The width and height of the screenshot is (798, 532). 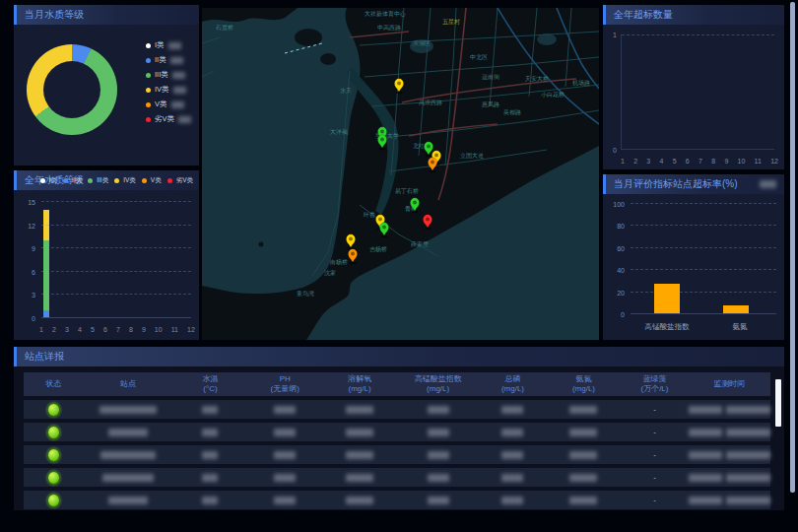 I want to click on map-island, so click(x=328, y=59).